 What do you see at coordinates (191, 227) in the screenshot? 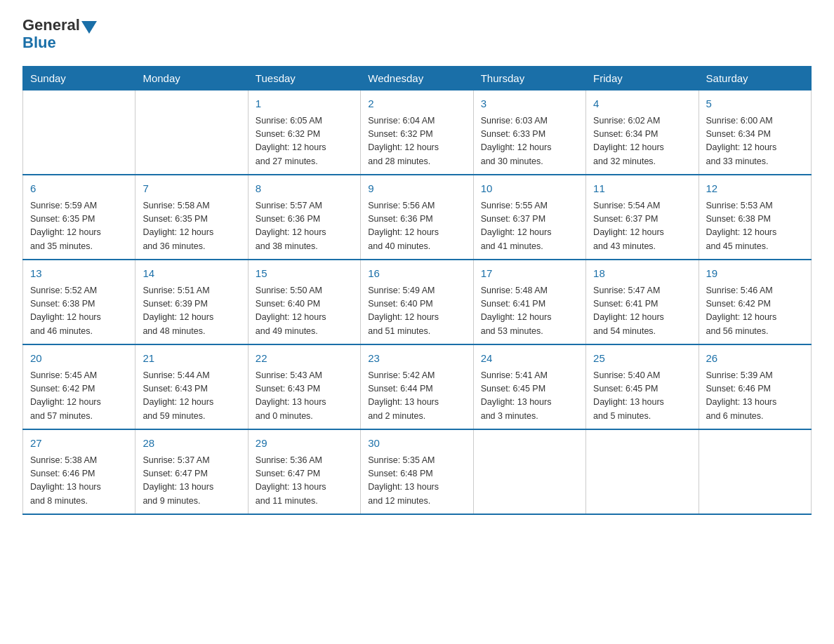
I see `day-info: Sunrise: 5:58 AM Sunset: 6:35 PM Dayligh…` at bounding box center [191, 227].